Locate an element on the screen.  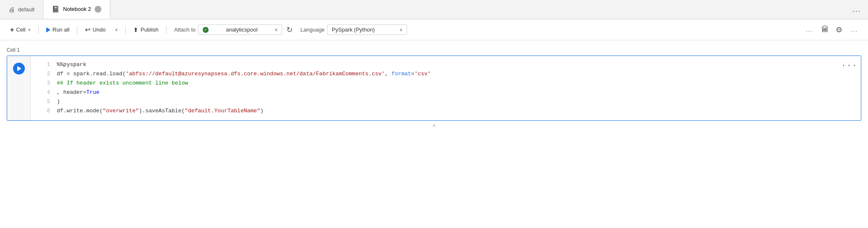
tab-bar: 🖨 default 📓 Notebook 2 ... is located at coordinates (434, 10).